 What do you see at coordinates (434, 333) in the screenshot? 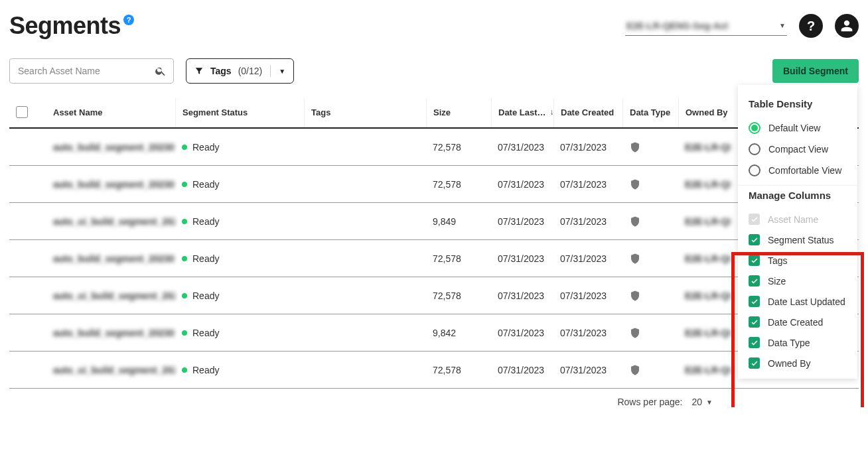
I see `table-row: auto_build_segment_20230… Ready 9,842 07…` at bounding box center [434, 333].